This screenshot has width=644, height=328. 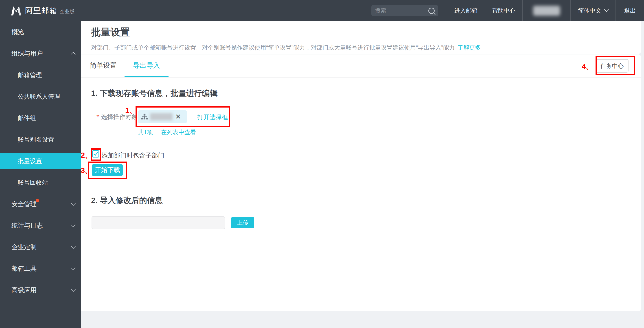 What do you see at coordinates (40, 226) in the screenshot?
I see `sidebar-item-stats-logs: 统计与日志` at bounding box center [40, 226].